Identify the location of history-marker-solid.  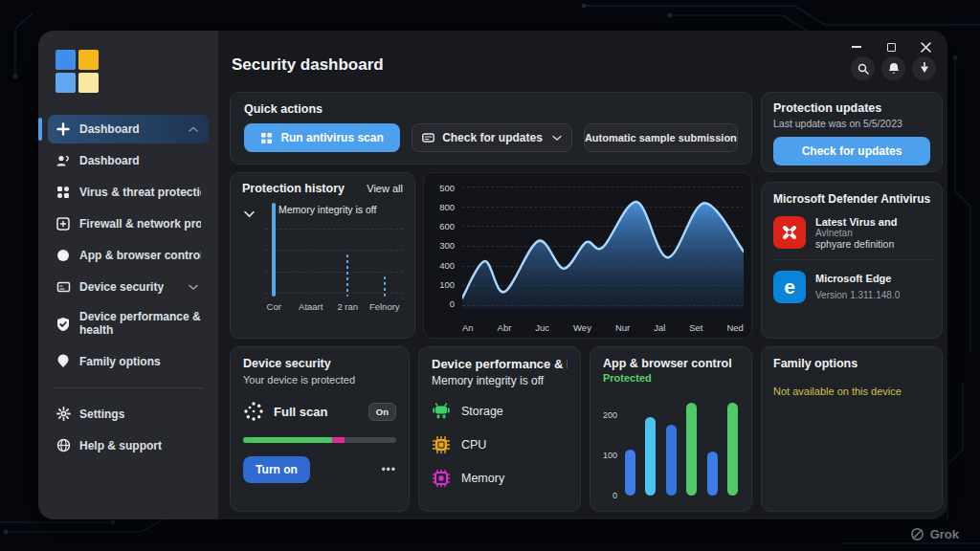
(274, 250).